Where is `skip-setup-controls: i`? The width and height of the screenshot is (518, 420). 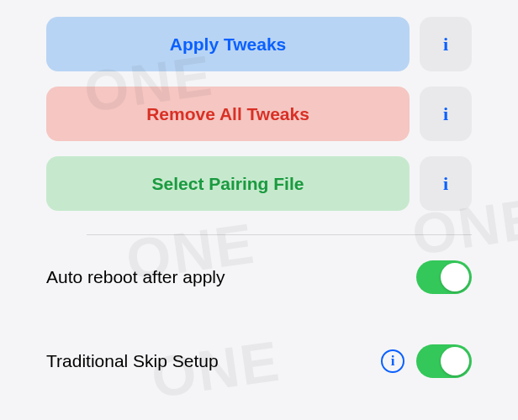 skip-setup-controls: i is located at coordinates (426, 361).